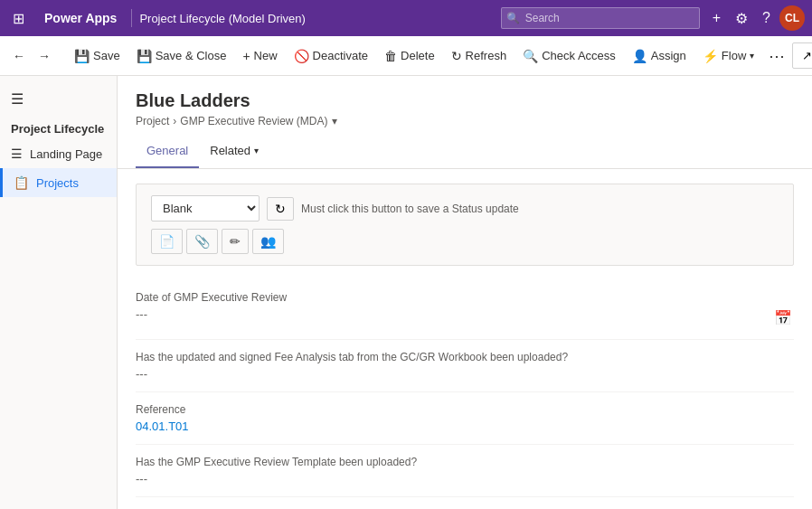 Image resolution: width=812 pixels, height=509 pixels. What do you see at coordinates (465, 357) in the screenshot?
I see `field-label-1: Has the updated and signed Fee Analysis …` at bounding box center [465, 357].